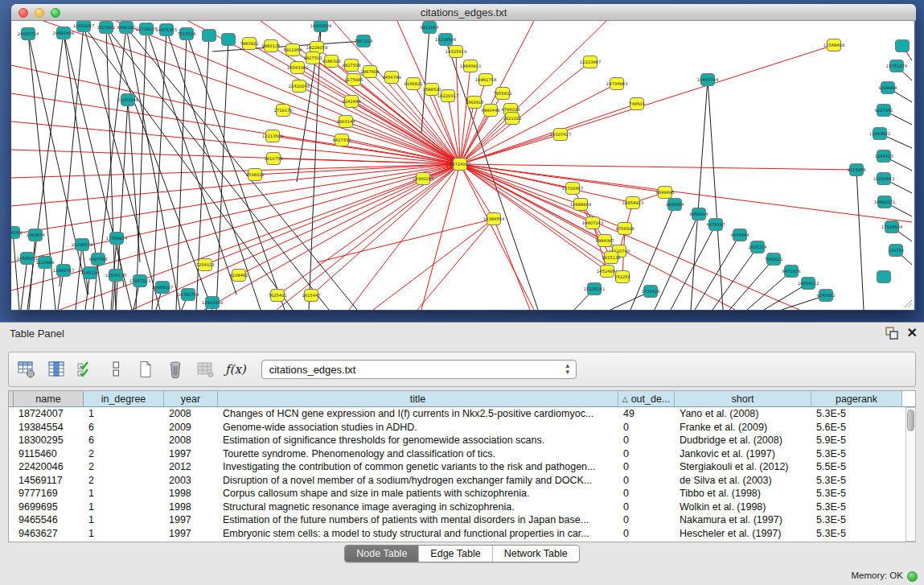 The height and width of the screenshot is (585, 924). What do you see at coordinates (249, 43) in the screenshot?
I see `graph-node: 7663822` at bounding box center [249, 43].